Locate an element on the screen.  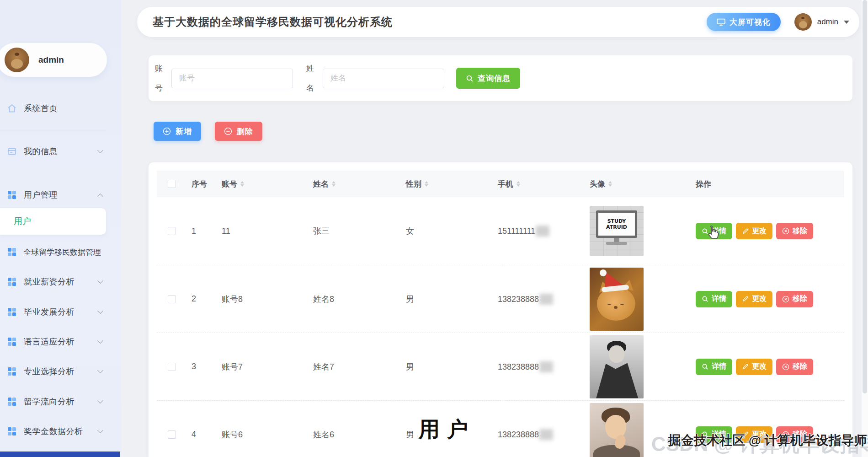
sidebar-item-user-management: 用户管理 is located at coordinates (57, 195).